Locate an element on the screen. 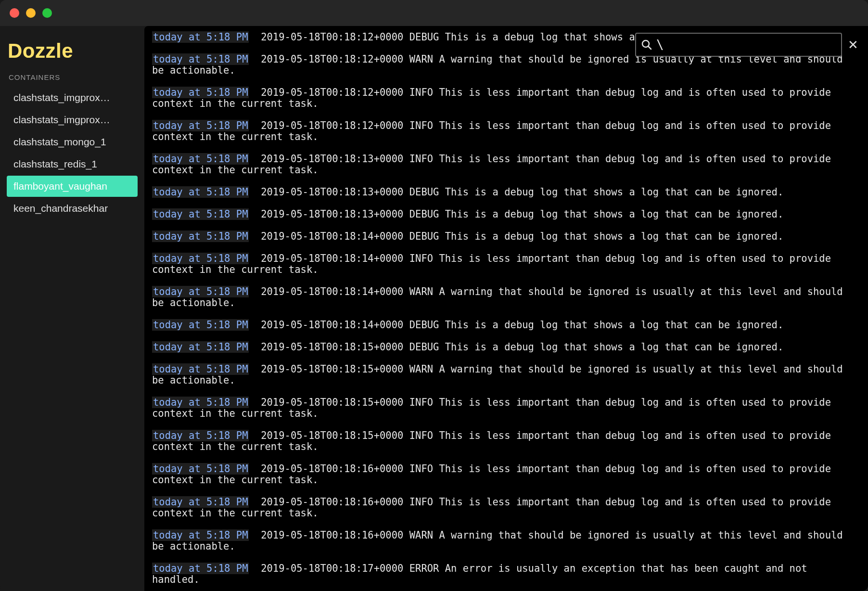 The width and height of the screenshot is (868, 591). log-message: 2019-05-18T00:18:12+0000 WARN A warning … is located at coordinates (500, 64).